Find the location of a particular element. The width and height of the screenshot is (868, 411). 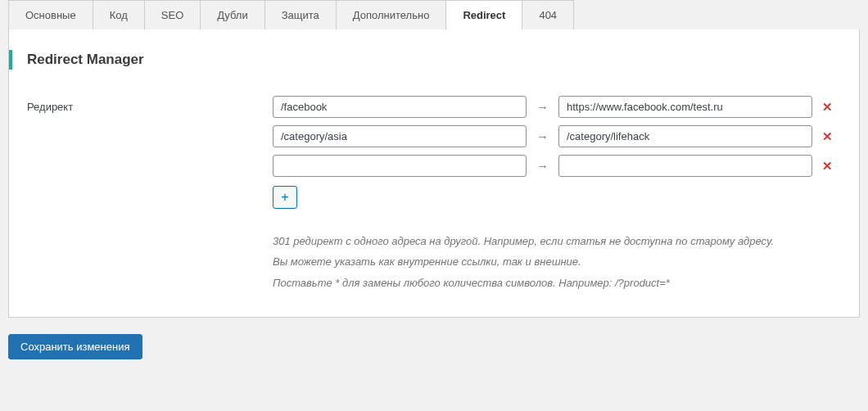

tab-seo: SEO is located at coordinates (172, 15).